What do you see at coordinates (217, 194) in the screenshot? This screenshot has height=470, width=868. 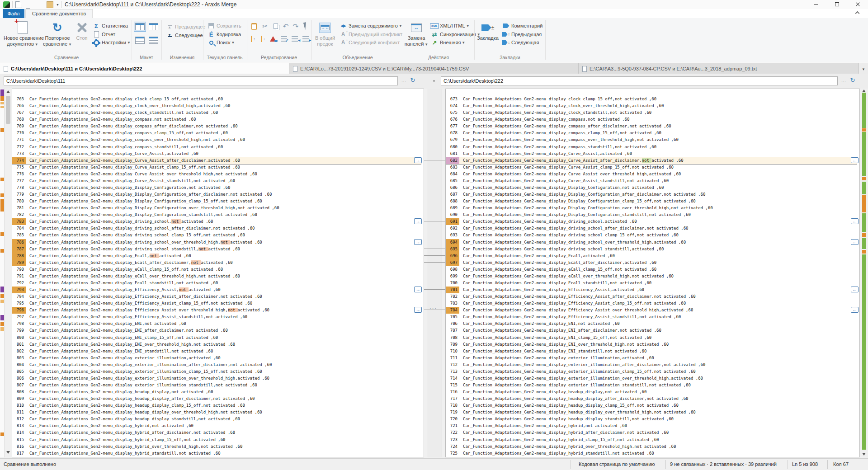 I see `code-line: 779Car_Function_Adaptations_Gen2-menu_di…` at bounding box center [217, 194].